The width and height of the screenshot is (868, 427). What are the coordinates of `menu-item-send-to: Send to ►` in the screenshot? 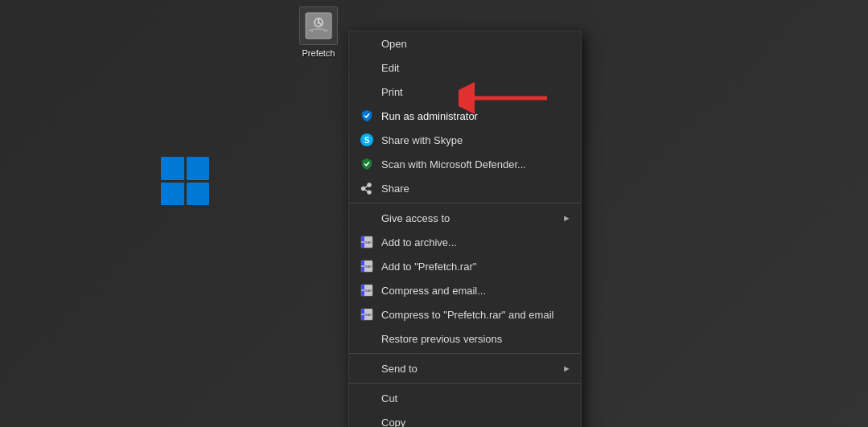 It's located at (465, 368).